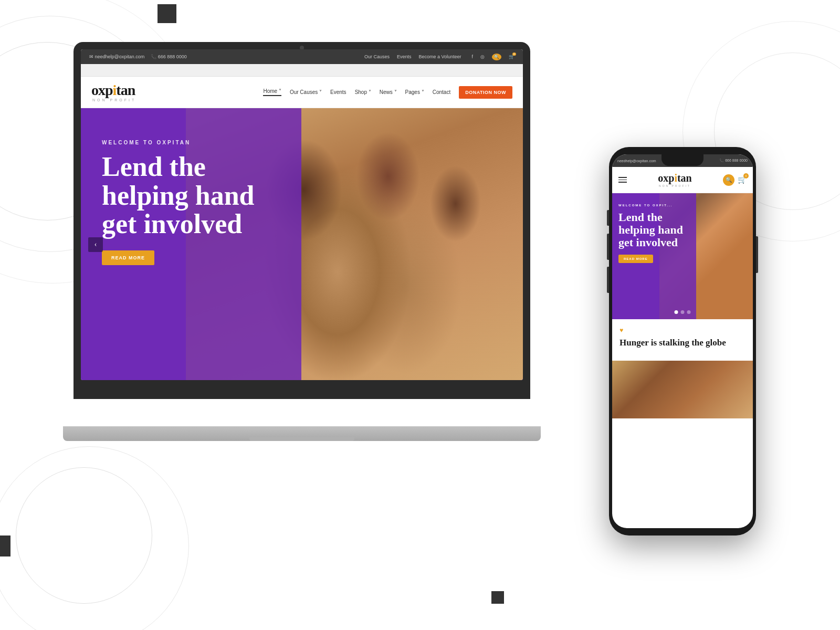  I want to click on topbar-phone: 666 888 0000, so click(169, 57).